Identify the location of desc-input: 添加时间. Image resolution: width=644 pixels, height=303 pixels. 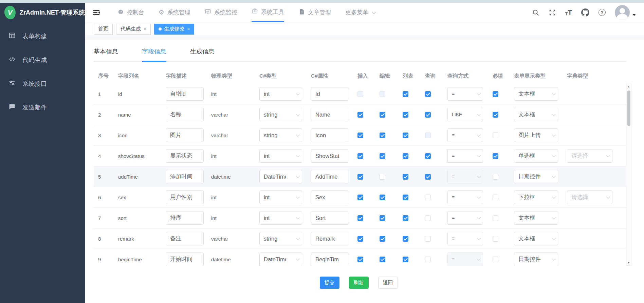
(185, 177).